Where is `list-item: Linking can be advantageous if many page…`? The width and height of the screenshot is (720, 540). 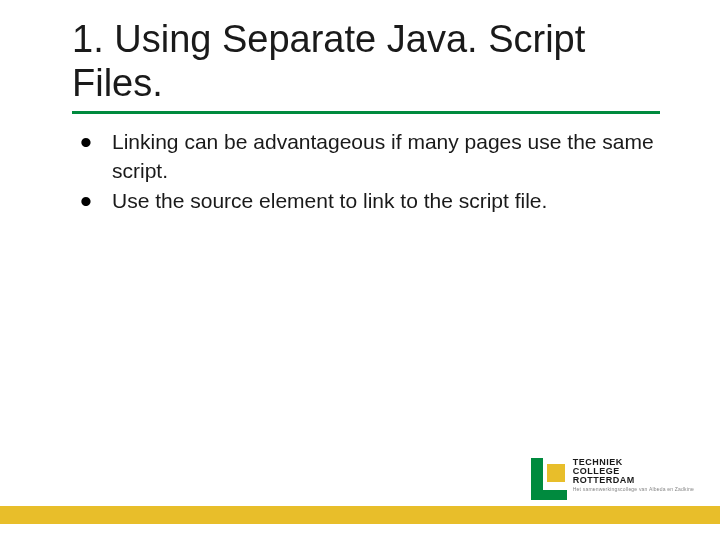 list-item: Linking can be advantageous if many page… is located at coordinates (370, 156).